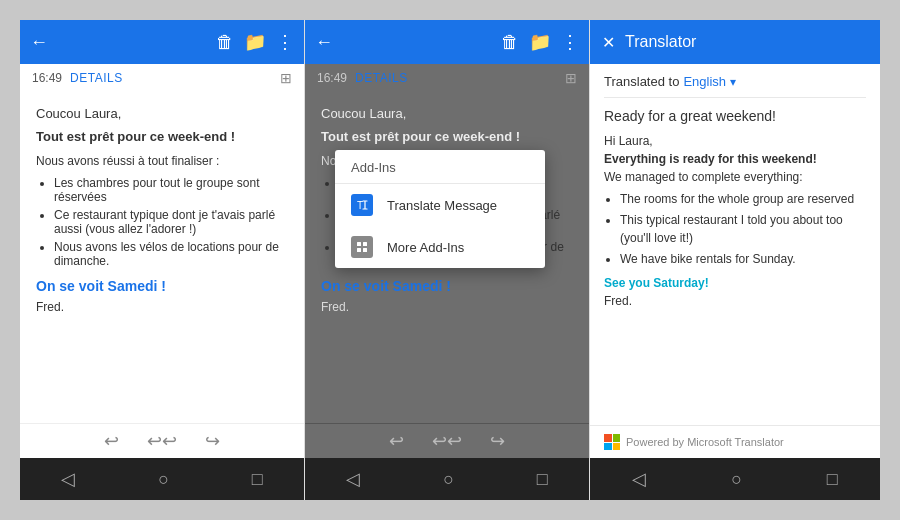 Image resolution: width=900 pixels, height=520 pixels. What do you see at coordinates (353, 479) in the screenshot?
I see `back-nav-middle: ◁` at bounding box center [353, 479].